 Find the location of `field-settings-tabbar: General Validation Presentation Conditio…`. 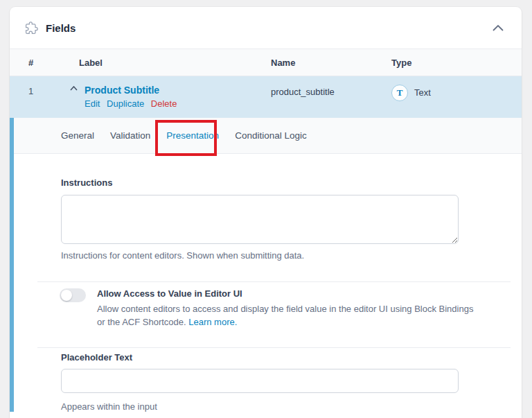

field-settings-tabbar: General Validation Presentation Conditio… is located at coordinates (267, 136).